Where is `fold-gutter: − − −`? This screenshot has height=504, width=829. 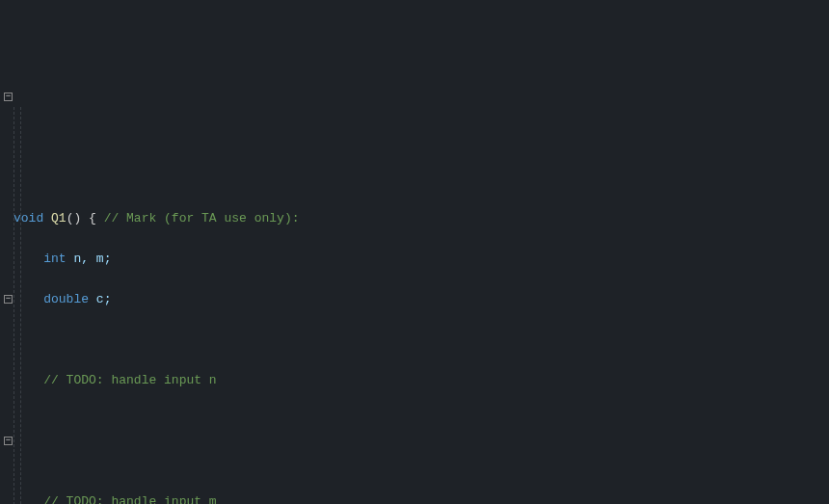
fold-gutter: − − − is located at coordinates (7, 295).